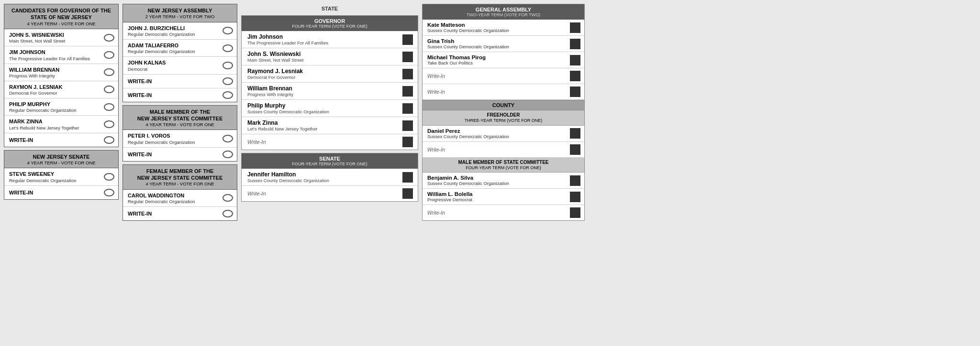 This screenshot has height=346, width=980. Describe the element at coordinates (330, 177) in the screenshot. I see `list-item: Jennifer Hamilton Sussex County Democrat…` at that location.